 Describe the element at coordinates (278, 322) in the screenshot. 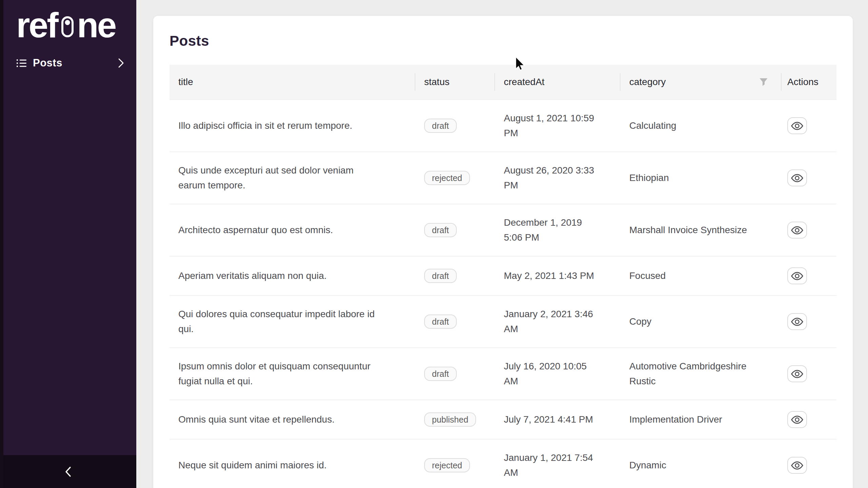

I see `post-title: Qui dolores quia consequatur impedit lab…` at that location.